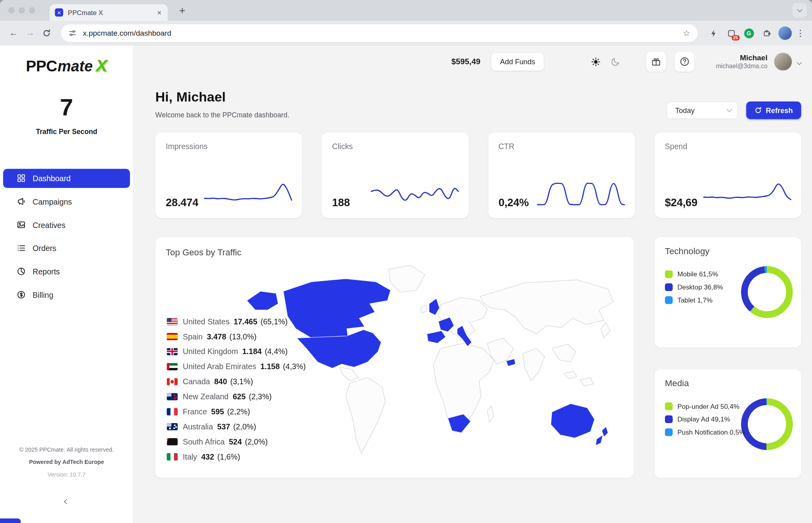 This screenshot has height=523, width=812. What do you see at coordinates (229, 175) in the screenshot?
I see `stat-card-impressions: Impressions28.474` at bounding box center [229, 175].